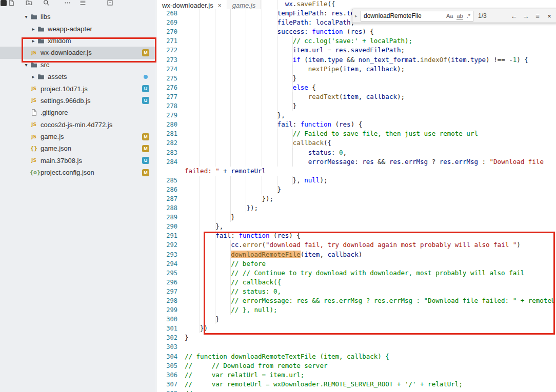 The width and height of the screenshot is (556, 392). I want to click on close-tab-icon: ×, so click(220, 6).